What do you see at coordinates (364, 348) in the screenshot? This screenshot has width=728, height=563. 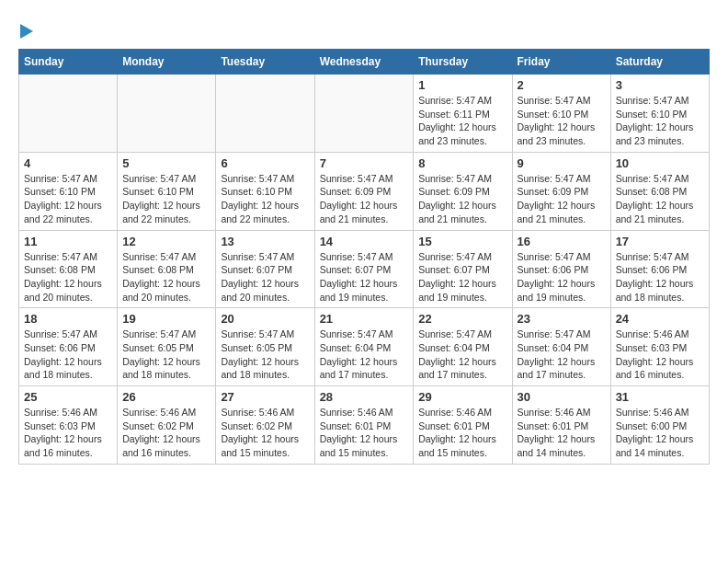 I see `calendar-week-4: 18Sunrise: 5:47 AM Sunset: 6:06 PM Dayli…` at bounding box center [364, 348].